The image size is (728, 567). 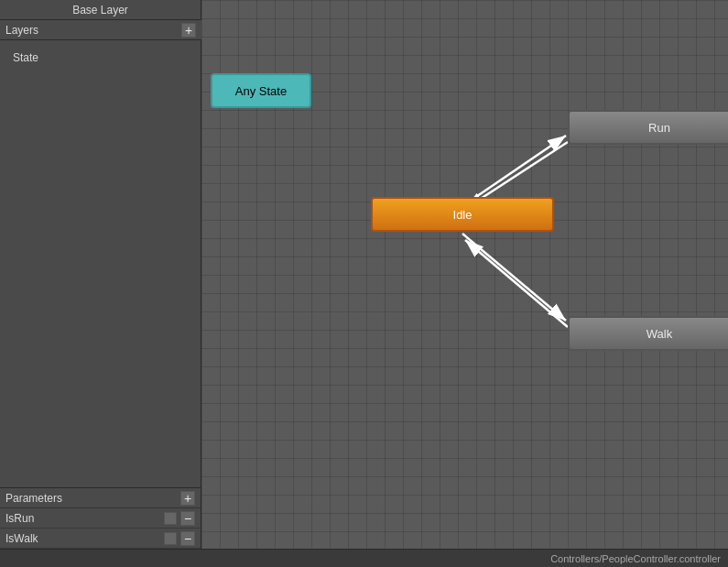 What do you see at coordinates (26, 58) in the screenshot?
I see `state-item-label: State` at bounding box center [26, 58].